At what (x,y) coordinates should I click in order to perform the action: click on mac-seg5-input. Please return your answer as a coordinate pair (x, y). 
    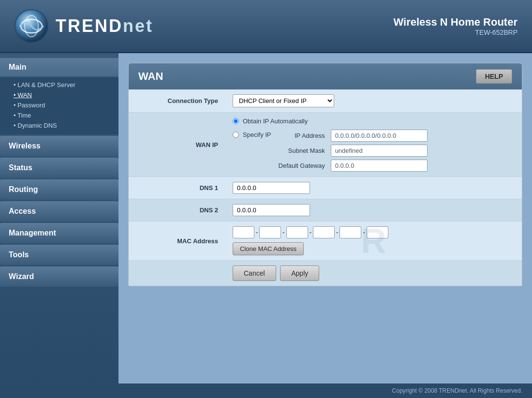
    Looking at the image, I should click on (350, 232).